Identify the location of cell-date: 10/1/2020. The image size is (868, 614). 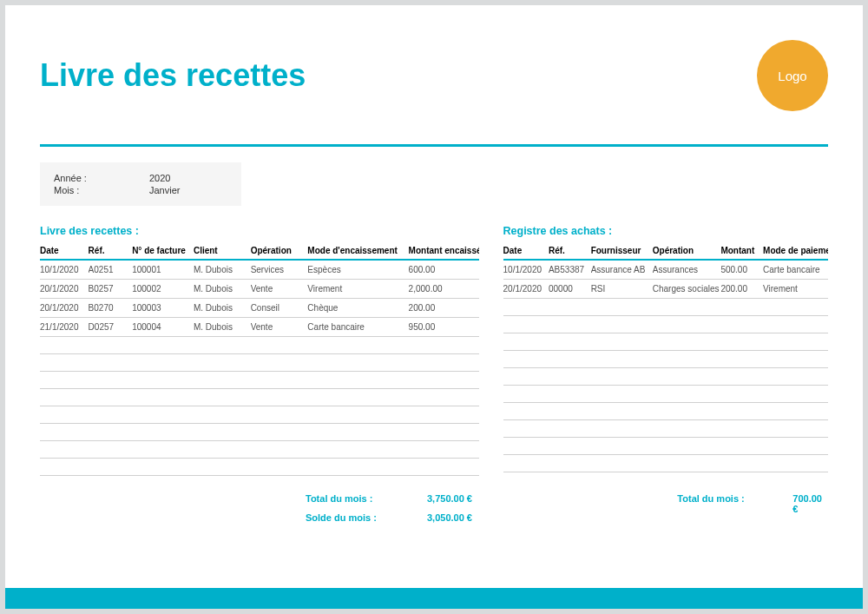
(526, 269).